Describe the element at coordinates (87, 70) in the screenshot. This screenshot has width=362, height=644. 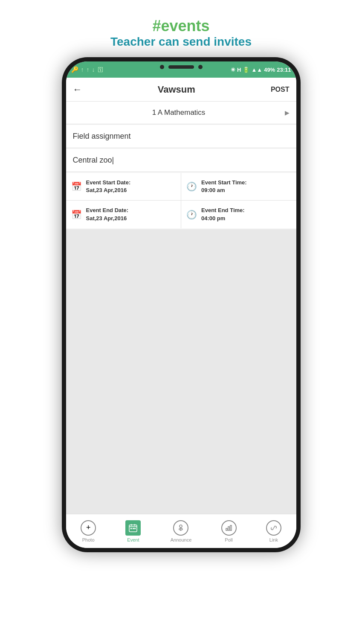
I see `status-left-icons: 🔑 ↑ ↑ ↓ ⚿` at that location.